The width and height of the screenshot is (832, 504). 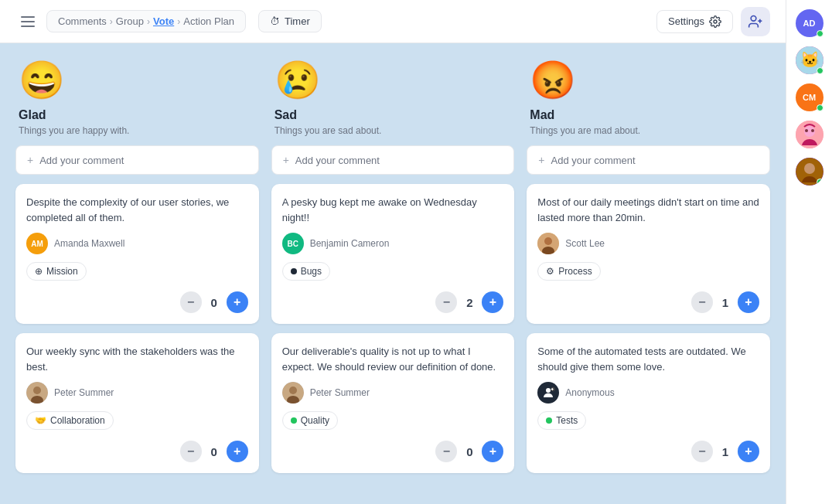 What do you see at coordinates (293, 393) in the screenshot?
I see `sad-card-2-avatar` at bounding box center [293, 393].